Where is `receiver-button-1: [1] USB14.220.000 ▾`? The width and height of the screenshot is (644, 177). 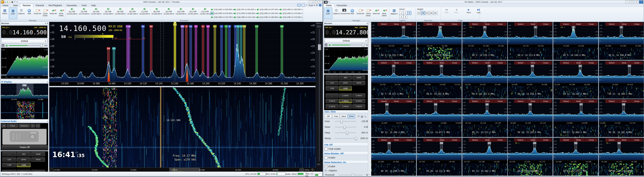 receiver-button-1: [1] USB14.220.000 ▾ is located at coordinates (72, 13).